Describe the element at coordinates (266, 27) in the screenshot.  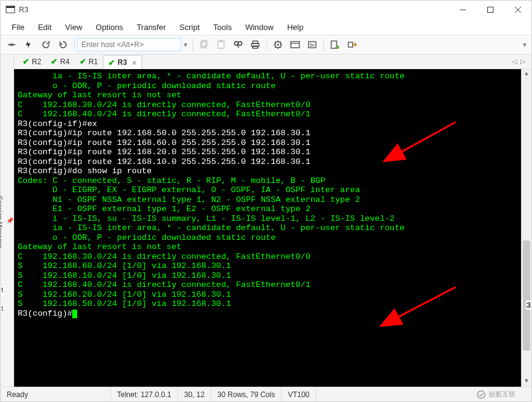
I see `menubar: FileEditViewOptionsTransferScriptToolsWi…` at that location.